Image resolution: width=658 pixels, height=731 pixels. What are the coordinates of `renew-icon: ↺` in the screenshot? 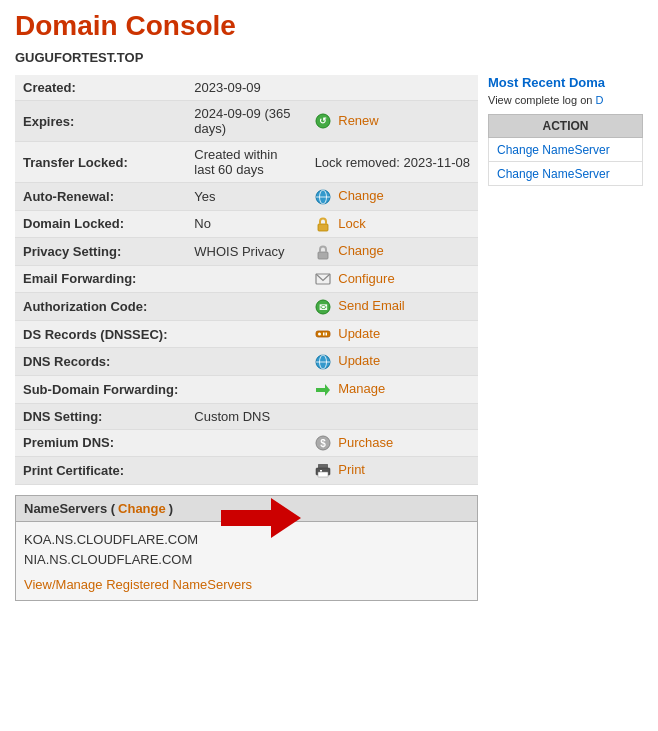 It's located at (323, 121).